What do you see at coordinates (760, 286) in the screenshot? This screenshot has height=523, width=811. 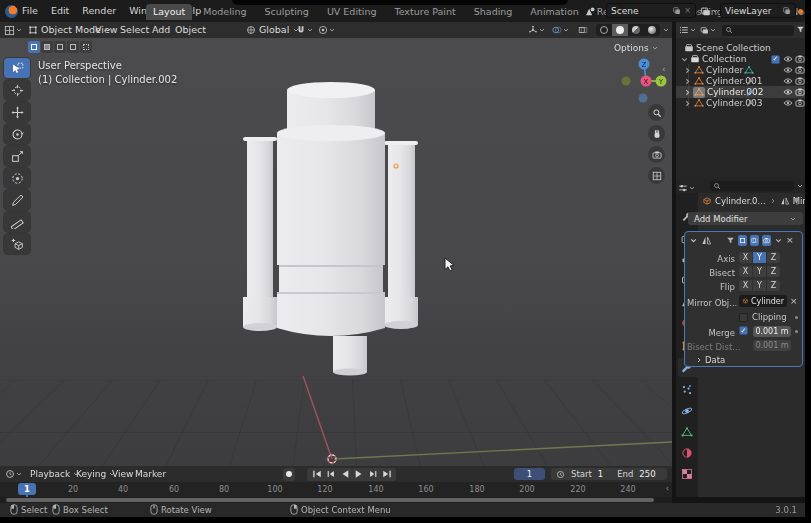 I see `flip-y-button: Y` at bounding box center [760, 286].